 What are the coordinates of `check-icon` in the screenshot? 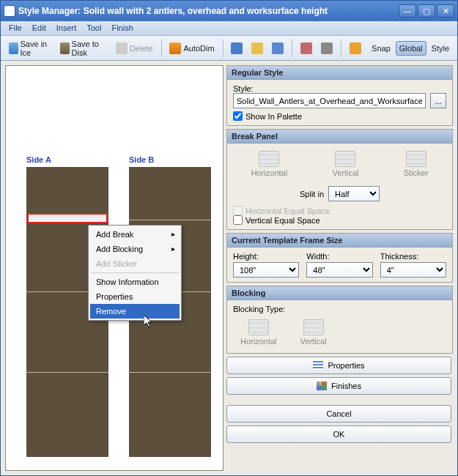 It's located at (355, 48).